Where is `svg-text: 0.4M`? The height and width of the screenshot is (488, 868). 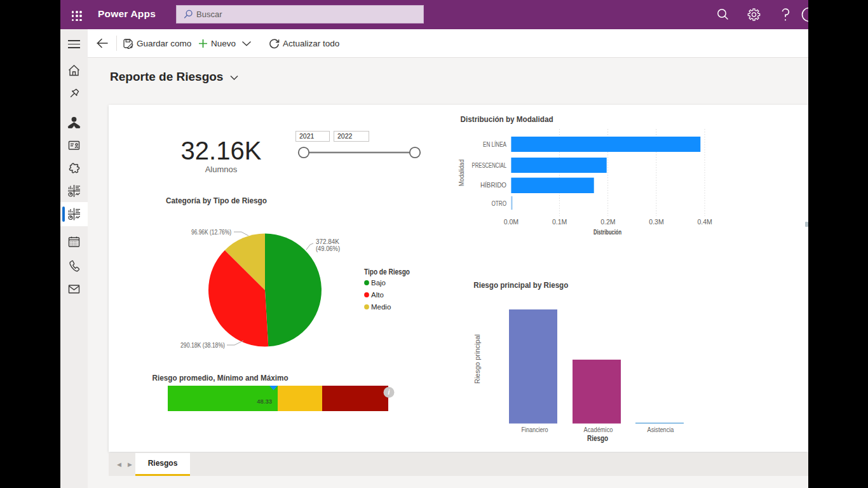
svg-text: 0.4M is located at coordinates (705, 222).